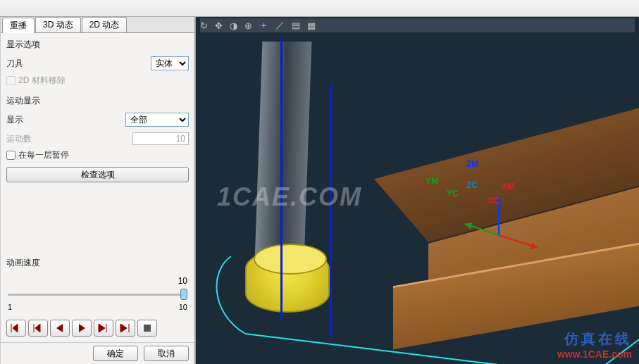  Describe the element at coordinates (15, 120) in the screenshot. I see `show-label: 显示` at that location.